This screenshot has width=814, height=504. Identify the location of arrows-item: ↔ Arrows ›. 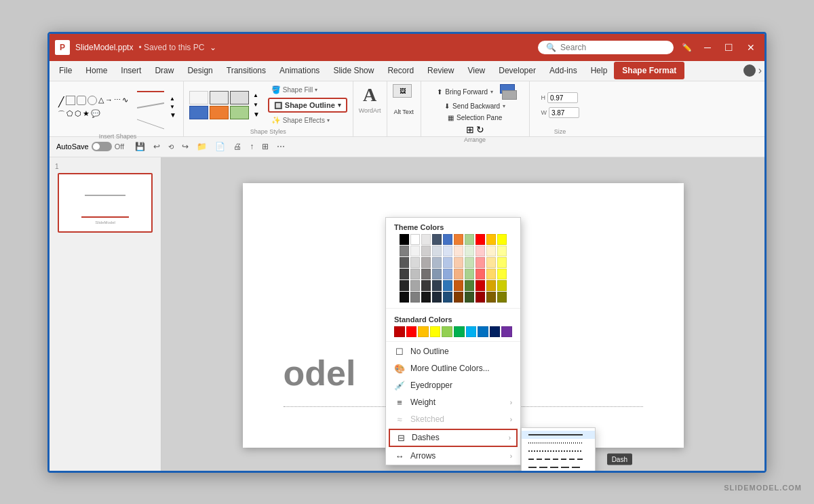
(453, 456).